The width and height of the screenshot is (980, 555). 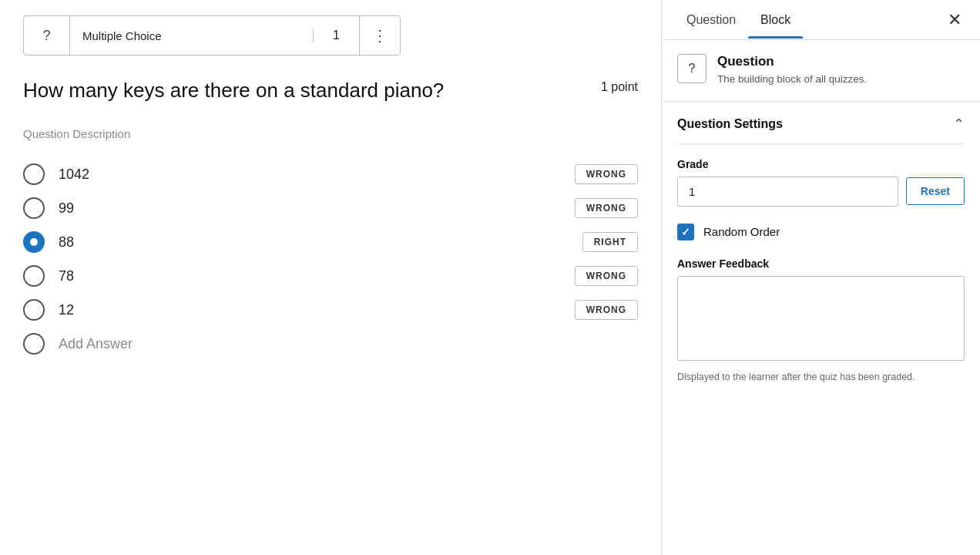 What do you see at coordinates (331, 242) in the screenshot?
I see `answer-item-88: 88 RIGHT` at bounding box center [331, 242].